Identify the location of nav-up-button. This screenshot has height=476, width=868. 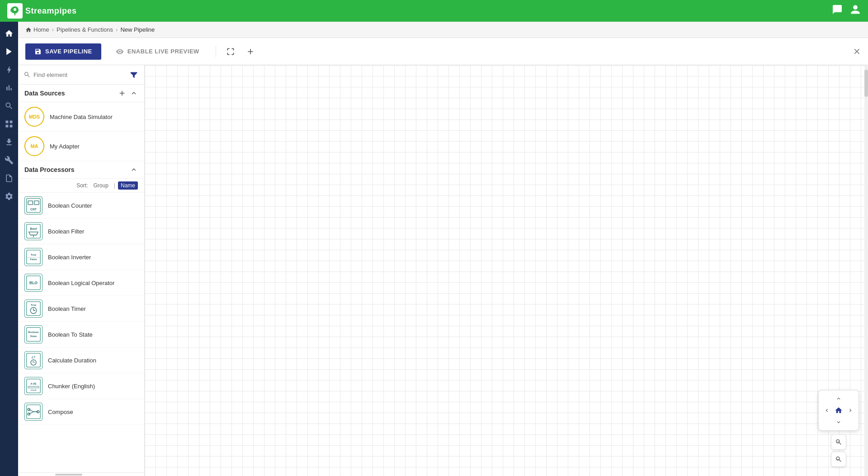
(839, 399).